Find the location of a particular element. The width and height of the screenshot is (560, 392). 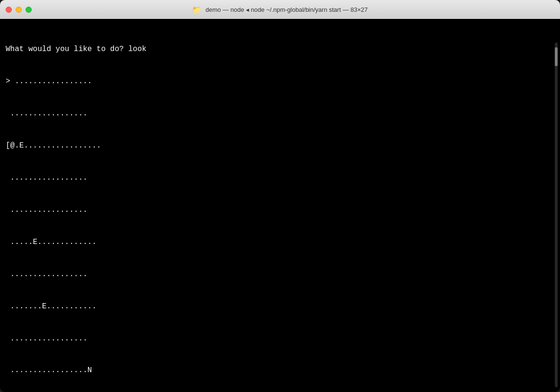

scrollbar-thumb is located at coordinates (556, 57).